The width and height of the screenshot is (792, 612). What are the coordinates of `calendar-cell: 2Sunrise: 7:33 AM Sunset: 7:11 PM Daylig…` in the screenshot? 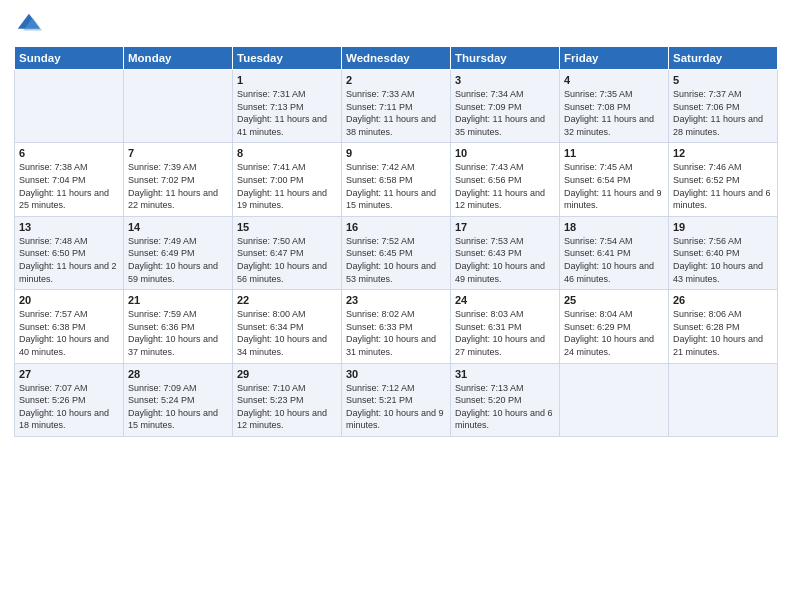 It's located at (396, 106).